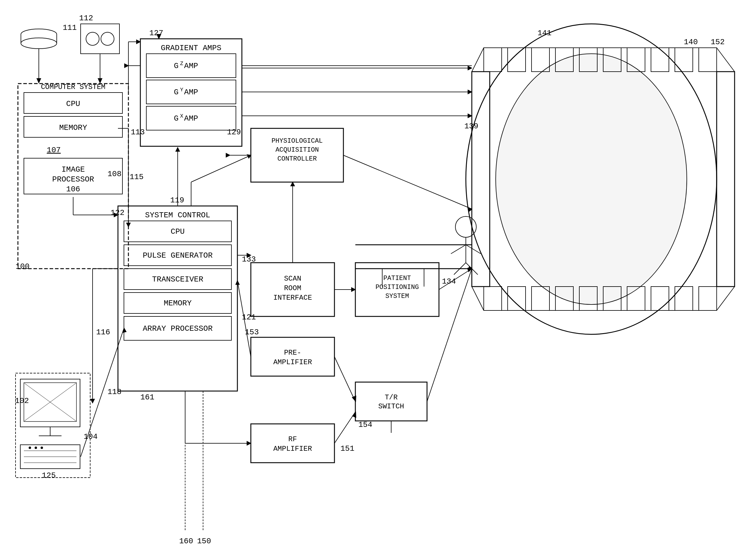 Image resolution: width=754 pixels, height=560 pixels. Describe the element at coordinates (293, 298) in the screenshot. I see `svg-text: INTERFACE` at that location.